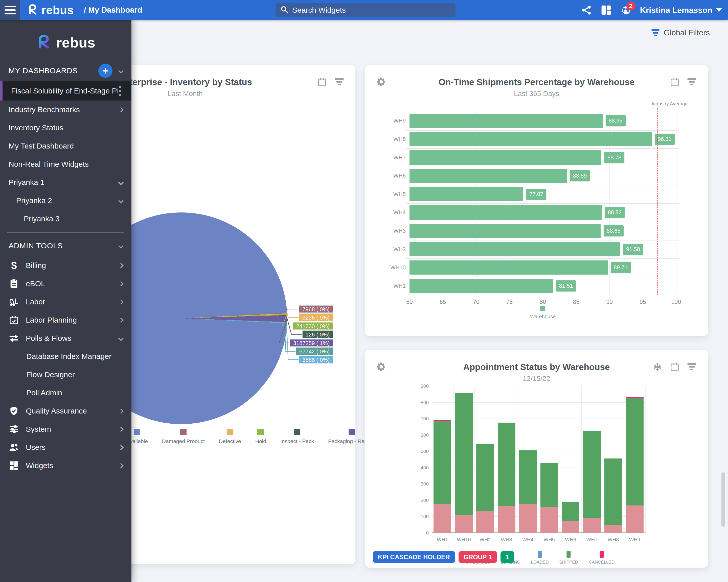  I want to click on bar-wh5-not-loaded, so click(549, 520).